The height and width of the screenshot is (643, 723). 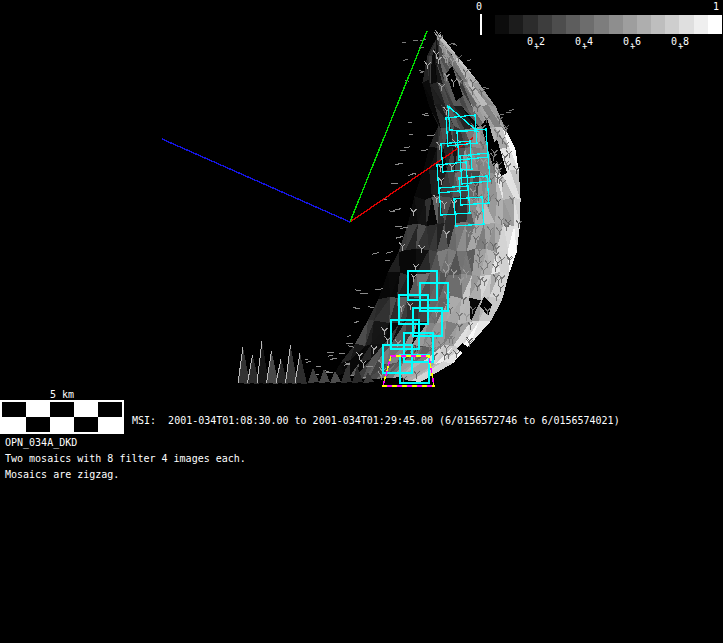 I want to click on status-line: MSI: 2001-034T01:08:30.00 to 2001-034T01…, so click(x=376, y=420).